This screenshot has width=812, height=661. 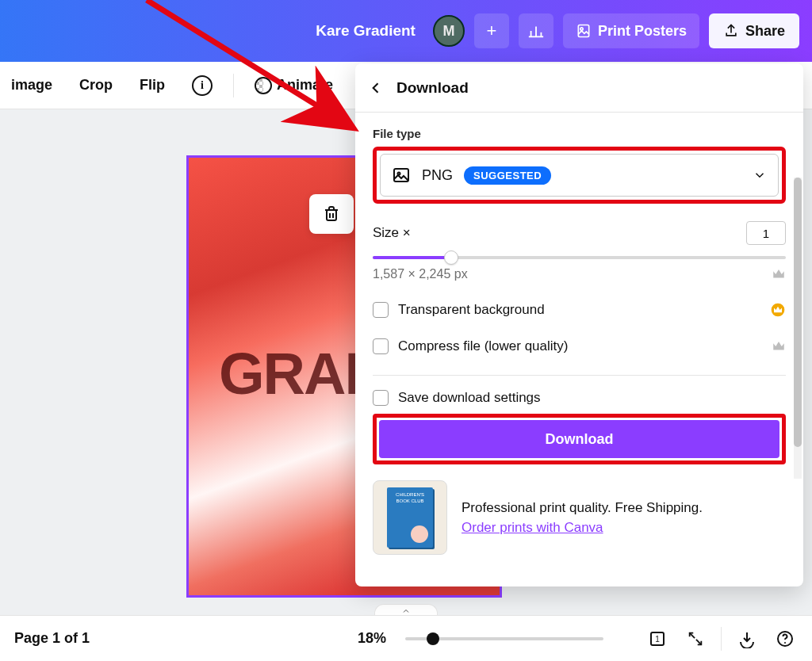 I want to click on size-label: Size ×, so click(x=392, y=233).